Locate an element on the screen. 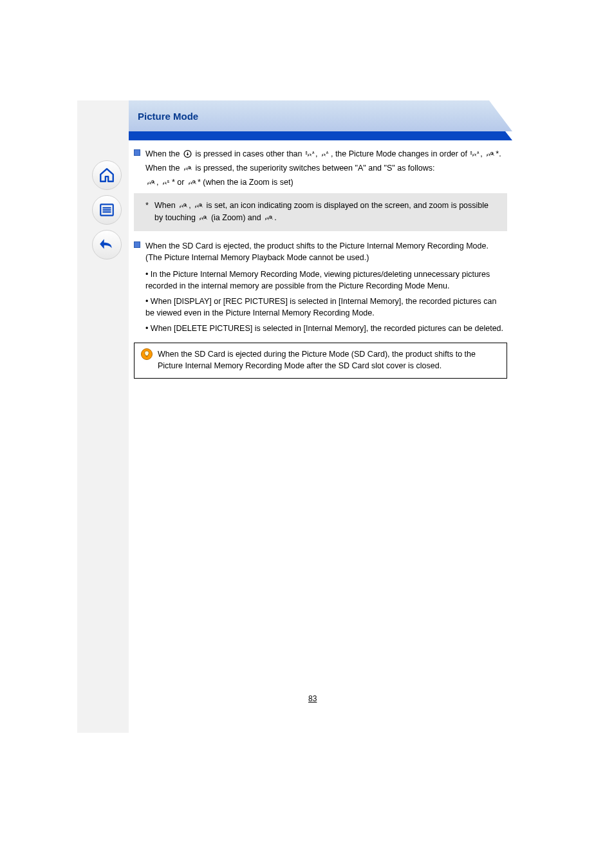  ia-s-icon: S is located at coordinates (166, 182).